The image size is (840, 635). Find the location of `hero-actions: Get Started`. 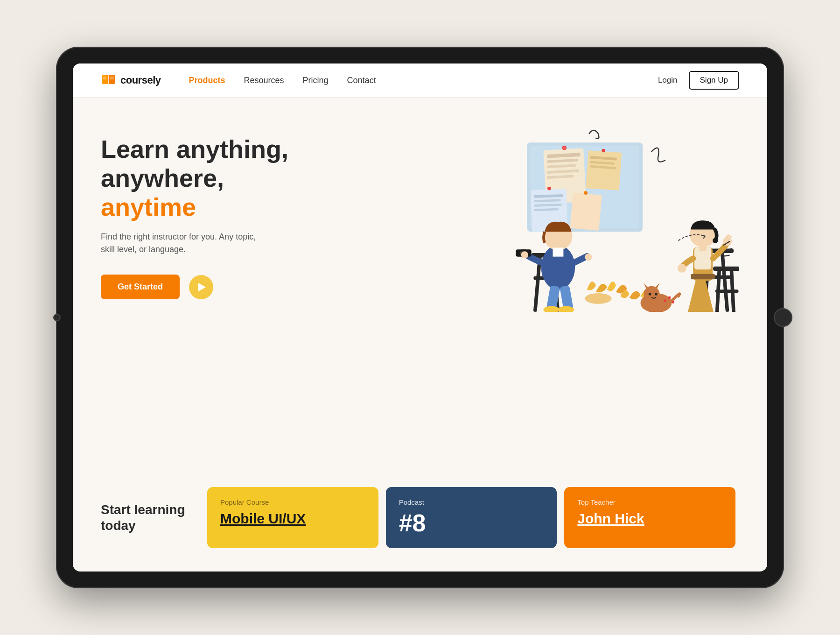

hero-actions: Get Started is located at coordinates (199, 287).